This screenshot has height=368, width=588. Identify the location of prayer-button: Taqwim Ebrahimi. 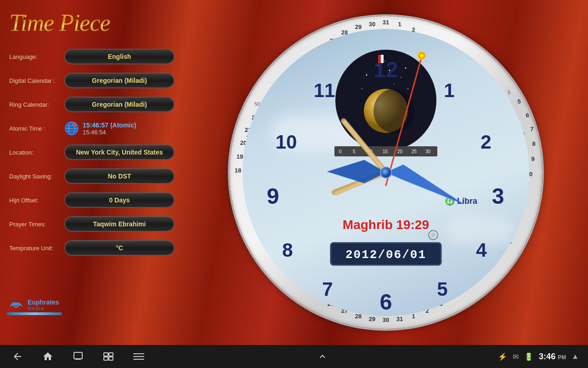
(119, 224).